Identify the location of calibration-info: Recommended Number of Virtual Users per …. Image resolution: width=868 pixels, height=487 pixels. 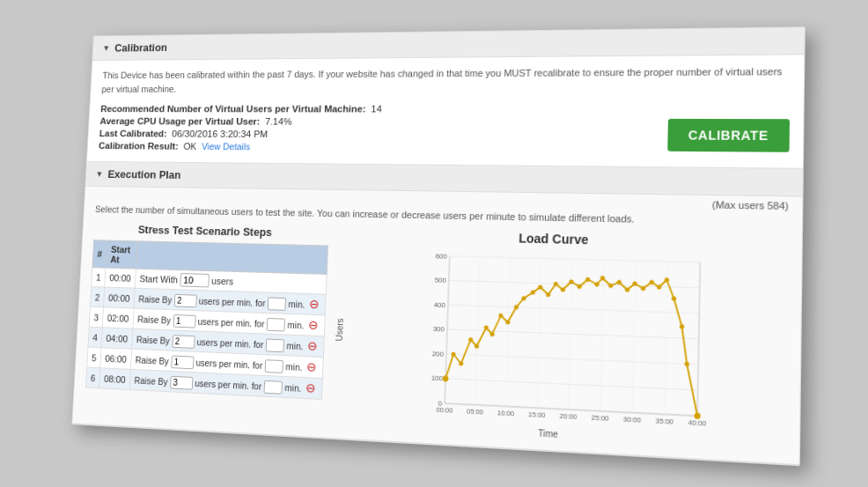
(445, 130).